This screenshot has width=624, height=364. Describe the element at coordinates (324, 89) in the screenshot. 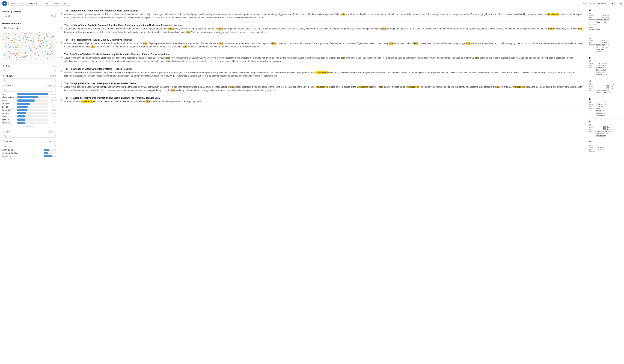

I see `result-abstract: Abstract: We conduct a user study to qua…` at that location.